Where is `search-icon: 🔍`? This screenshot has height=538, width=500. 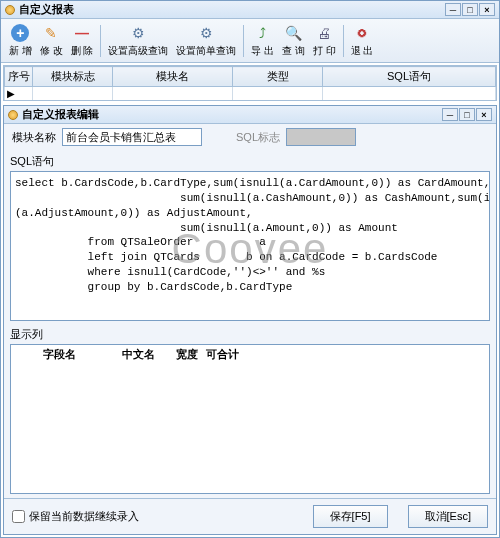
search-icon: 🔍 is located at coordinates (294, 33).